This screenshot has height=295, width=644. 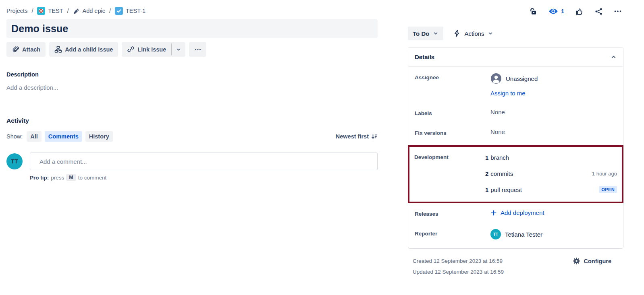 What do you see at coordinates (524, 234) in the screenshot?
I see `reporter-name: Tetiana Tester` at bounding box center [524, 234].